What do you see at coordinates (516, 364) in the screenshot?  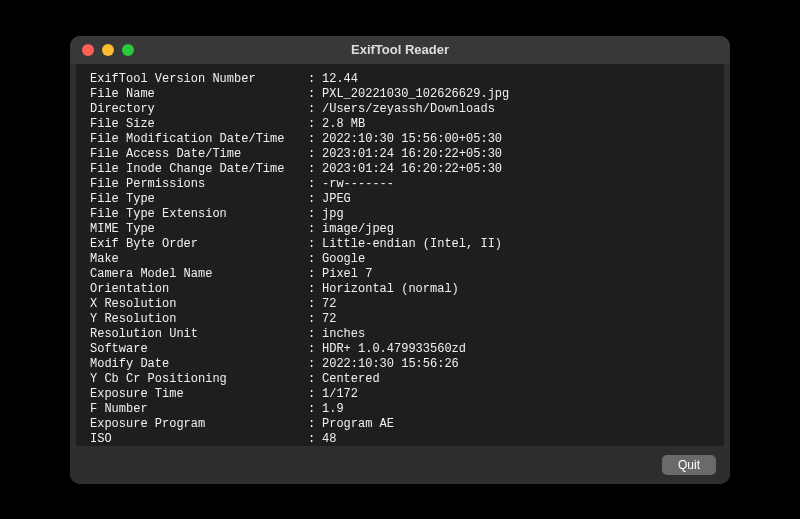 I see `exif-value: 2022:10:30 15:56:26` at bounding box center [516, 364].